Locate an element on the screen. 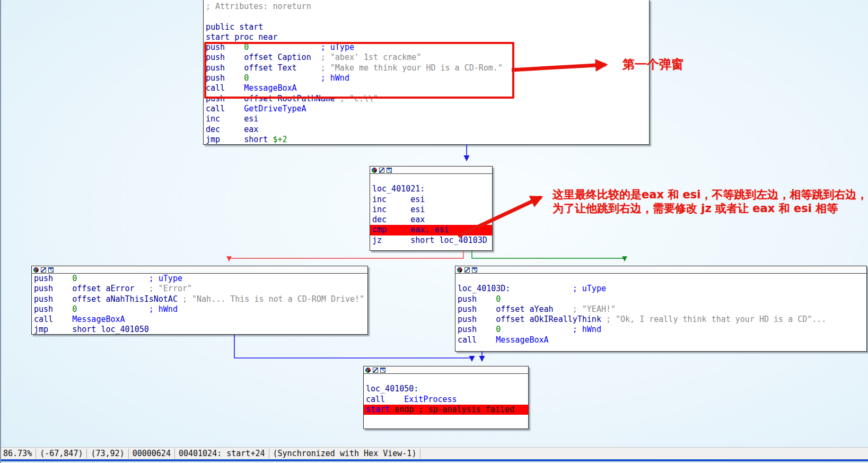  code-segment: start proc near is located at coordinates (242, 37).